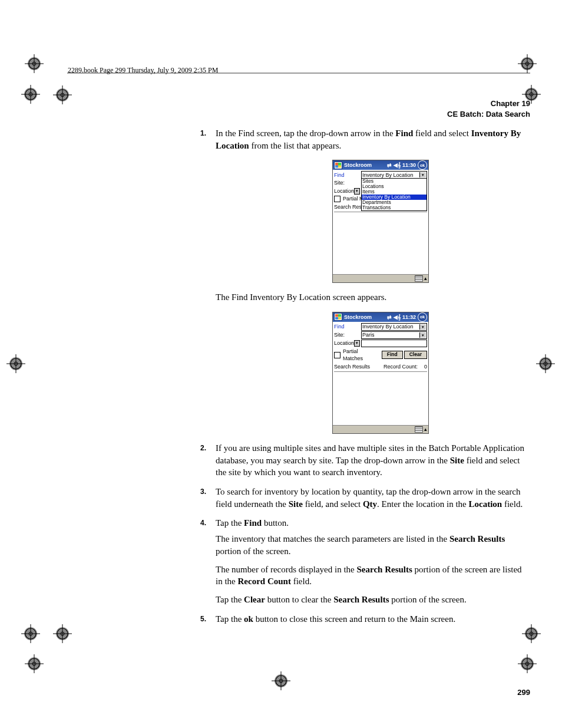  What do you see at coordinates (416, 355) in the screenshot?
I see `clear-button: Clear` at bounding box center [416, 355].